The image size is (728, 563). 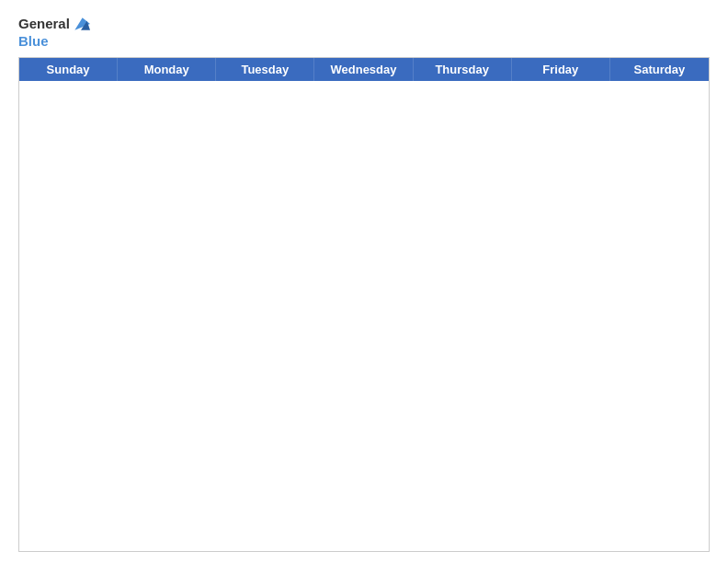 What do you see at coordinates (364, 70) in the screenshot?
I see `weekday-header-wednesday: Wednesday` at bounding box center [364, 70].